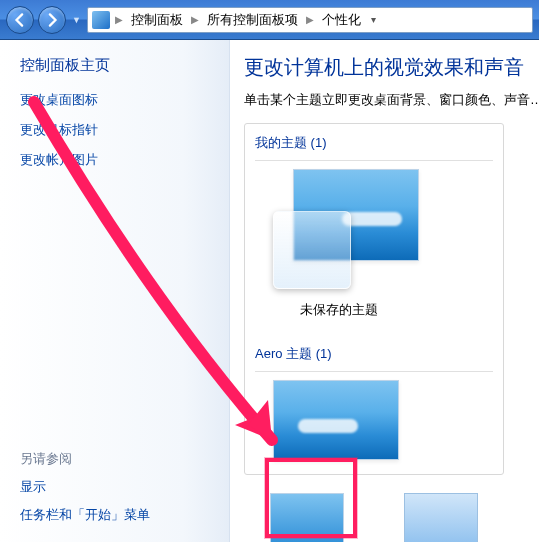  I want to click on theme-caption: 未保存的主题, so click(339, 310).